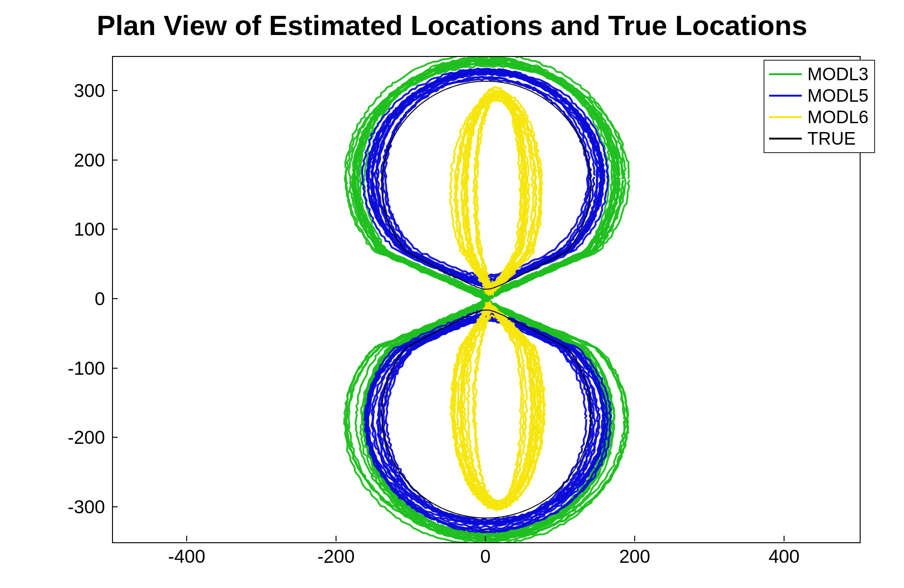  What do you see at coordinates (838, 118) in the screenshot?
I see `legend-label-modl6: MODL6` at bounding box center [838, 118].